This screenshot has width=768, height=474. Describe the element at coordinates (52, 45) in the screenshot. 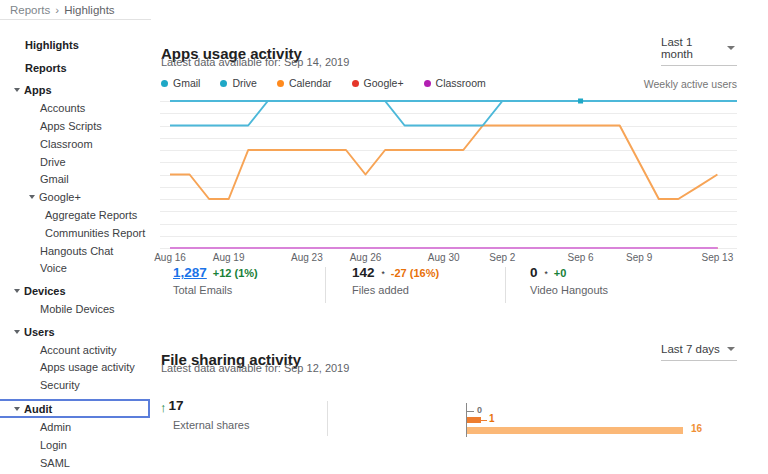

I see `sidebar-item-label: Highlights` at that location.